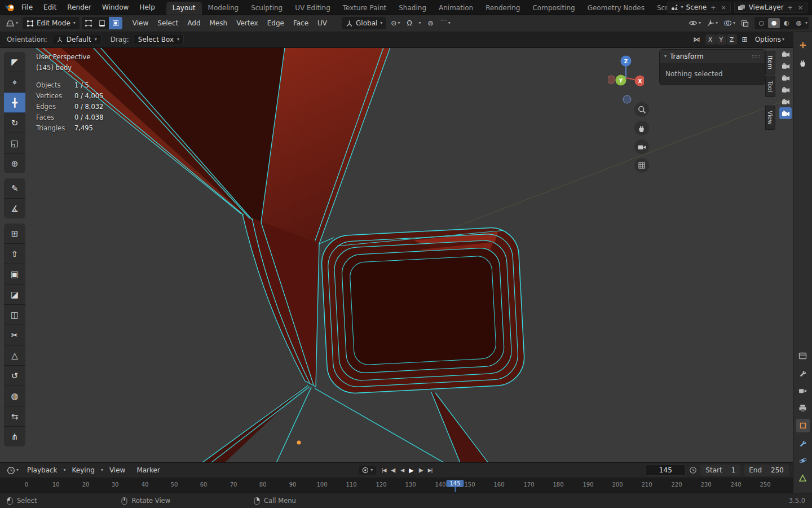 This screenshot has height=508, width=812. Describe the element at coordinates (159, 40) in the screenshot. I see `drag-mode-dropdown: Select Box ▾` at that location.